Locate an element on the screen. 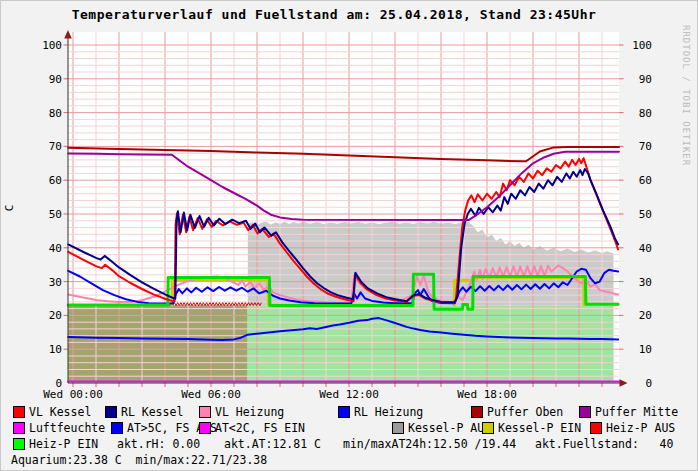 The height and width of the screenshot is (471, 698). y-tick-label-right: 0 is located at coordinates (648, 384).